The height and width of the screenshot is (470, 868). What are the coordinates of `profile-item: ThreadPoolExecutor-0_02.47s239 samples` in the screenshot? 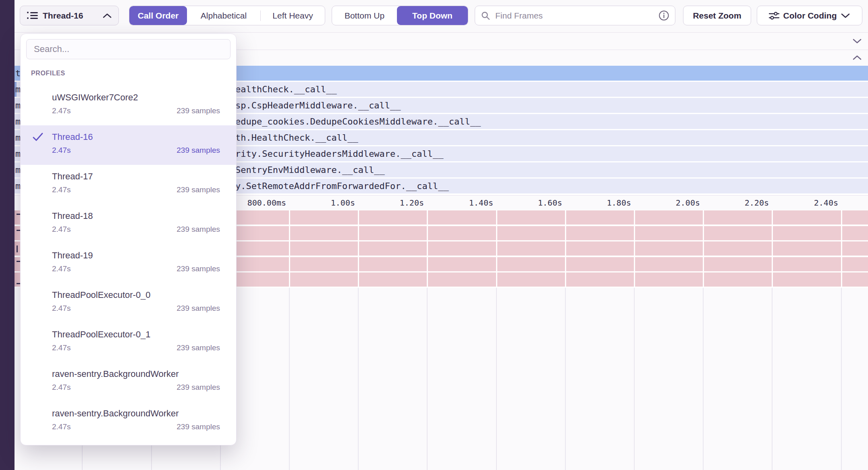 It's located at (128, 303).